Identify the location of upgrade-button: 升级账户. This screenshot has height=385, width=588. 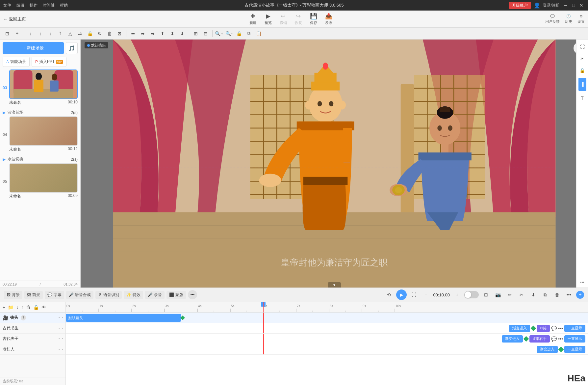
(520, 5).